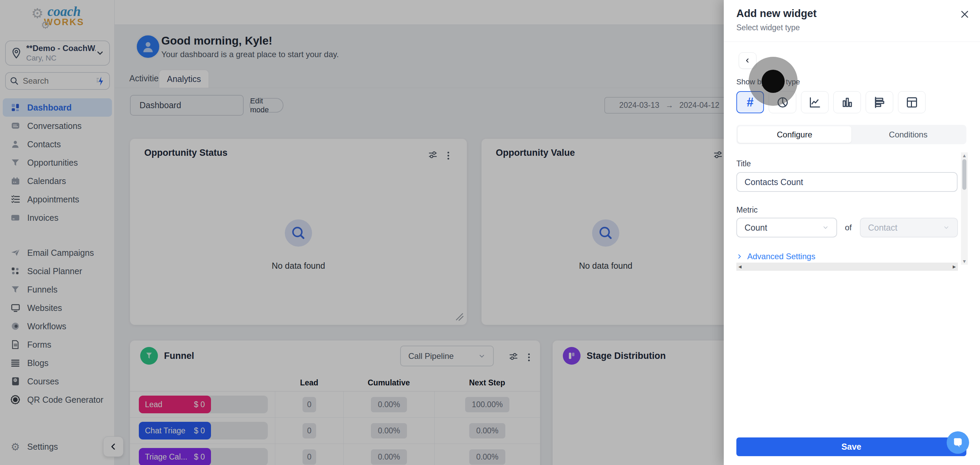 The image size is (980, 465). Describe the element at coordinates (852, 42) in the screenshot. I see `panel-divider` at that location.